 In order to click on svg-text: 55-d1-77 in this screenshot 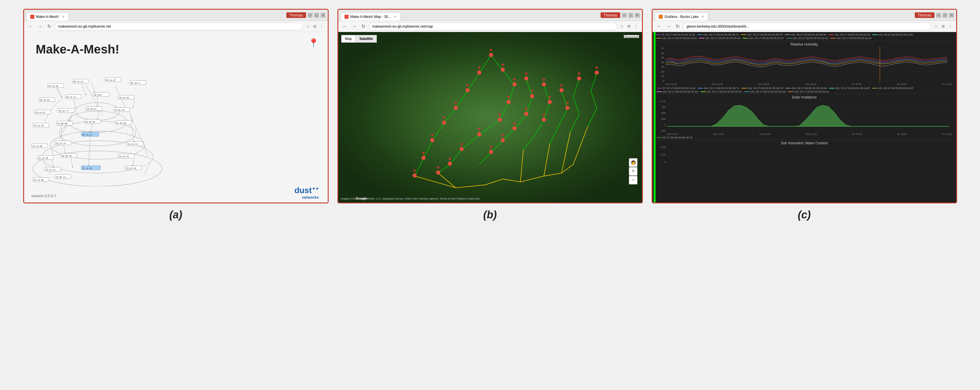, I will do `click(64, 111)`.